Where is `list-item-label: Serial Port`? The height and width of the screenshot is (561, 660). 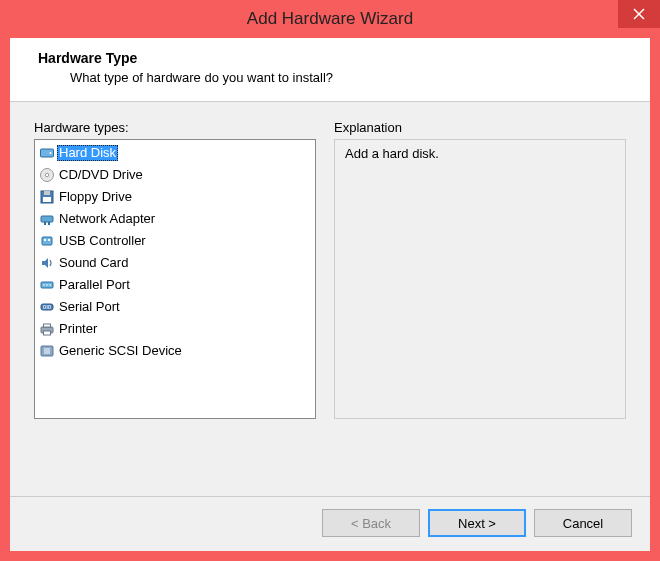 list-item-label: Serial Port is located at coordinates (90, 307).